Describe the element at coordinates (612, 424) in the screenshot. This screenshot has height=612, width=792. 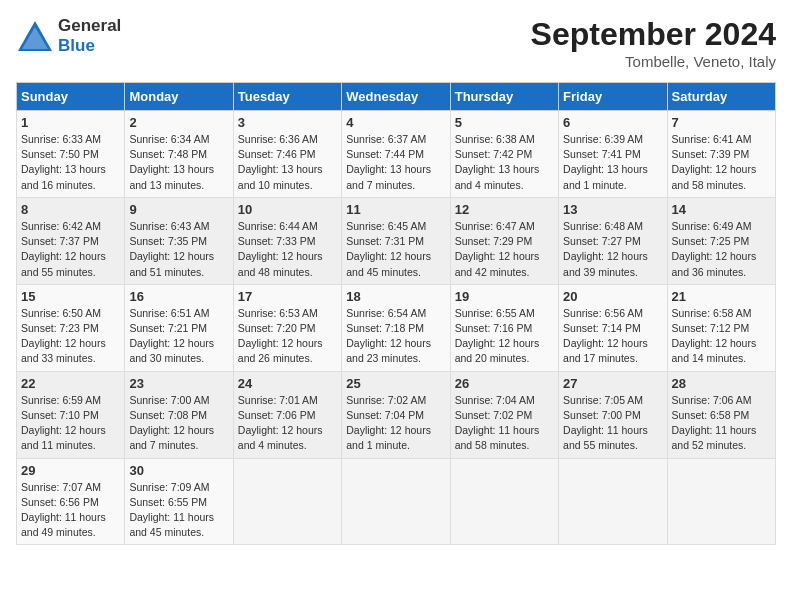
I see `cell-info: Sunrise: 7:05 AM Sunset: 7:00 PM Dayligh…` at that location.